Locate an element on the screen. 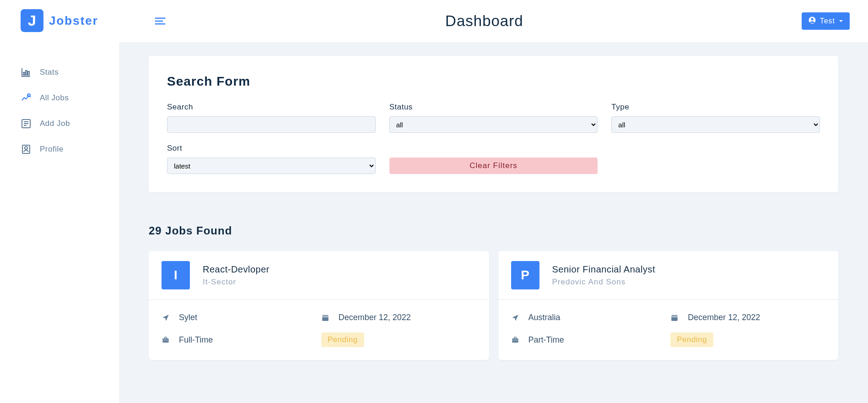 This screenshot has width=868, height=403. job-location: Sylet is located at coordinates (239, 318).